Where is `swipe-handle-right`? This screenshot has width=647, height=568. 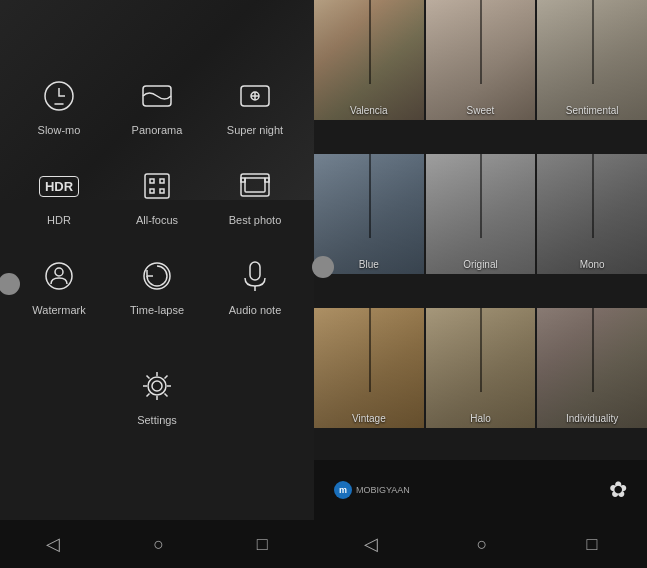 swipe-handle-right is located at coordinates (323, 267).